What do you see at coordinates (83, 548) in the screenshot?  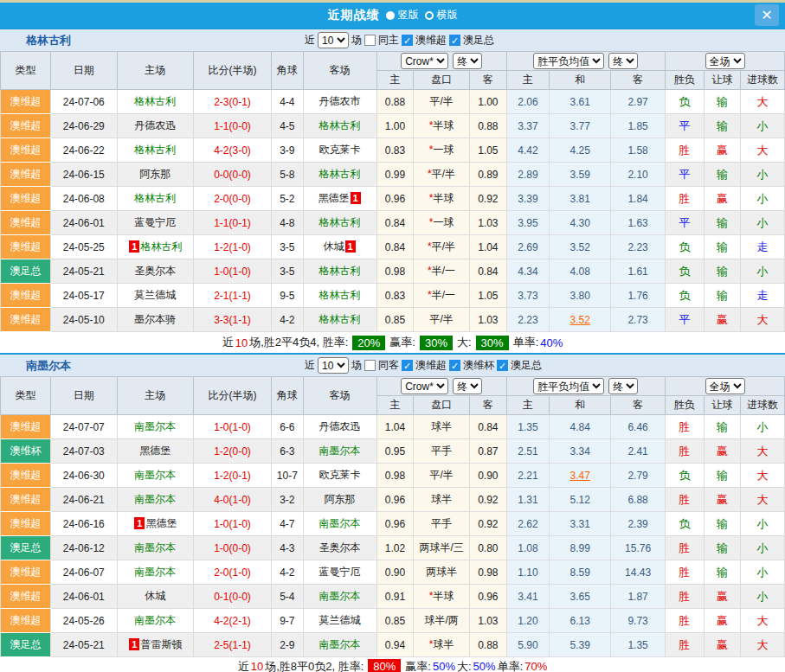 I see `date-cell: 24-06-12` at bounding box center [83, 548].